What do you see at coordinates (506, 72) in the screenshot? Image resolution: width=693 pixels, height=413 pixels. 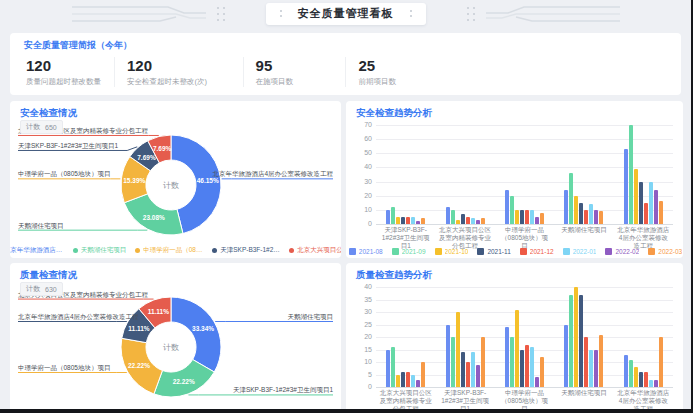 I see `stat-early-stage-projects: 25 前期项目数` at bounding box center [506, 72].